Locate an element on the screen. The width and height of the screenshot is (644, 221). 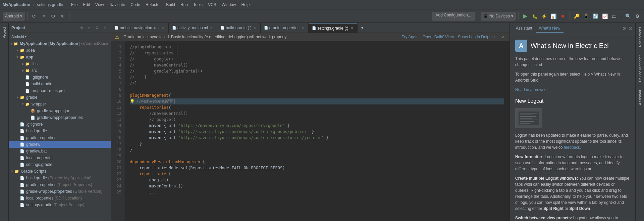
menu-refactor: Refactor is located at coordinates (153, 5).